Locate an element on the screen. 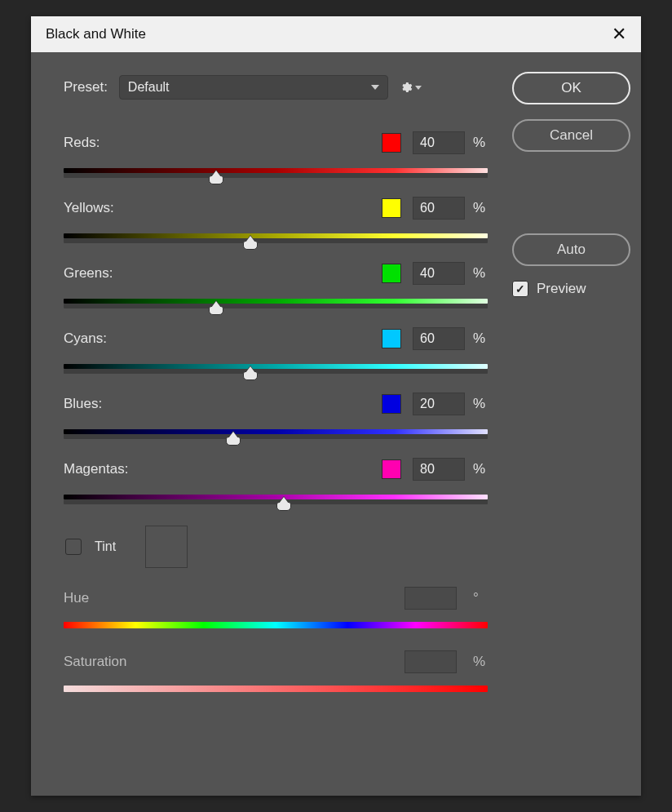 Image resolution: width=672 pixels, height=812 pixels. hue-unit: ° is located at coordinates (480, 598).